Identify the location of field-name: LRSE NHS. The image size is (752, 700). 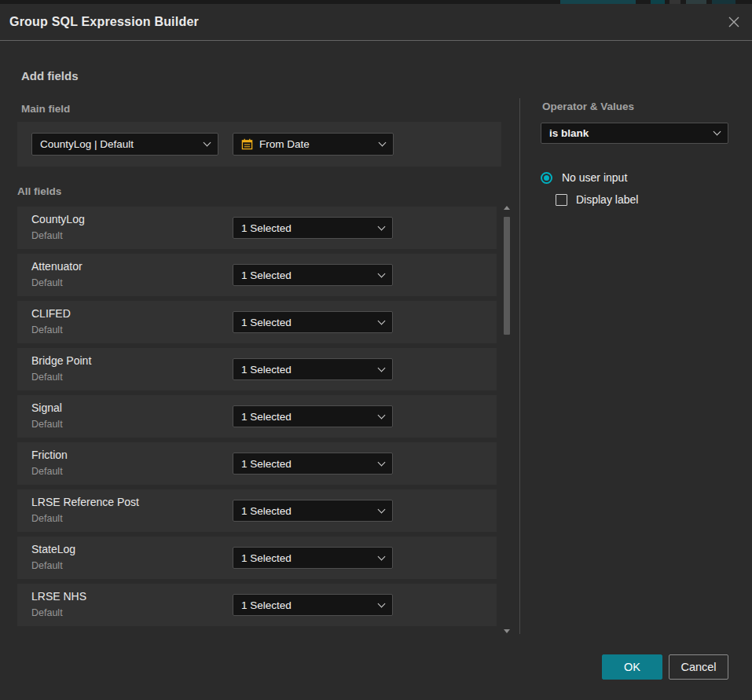
(59, 596).